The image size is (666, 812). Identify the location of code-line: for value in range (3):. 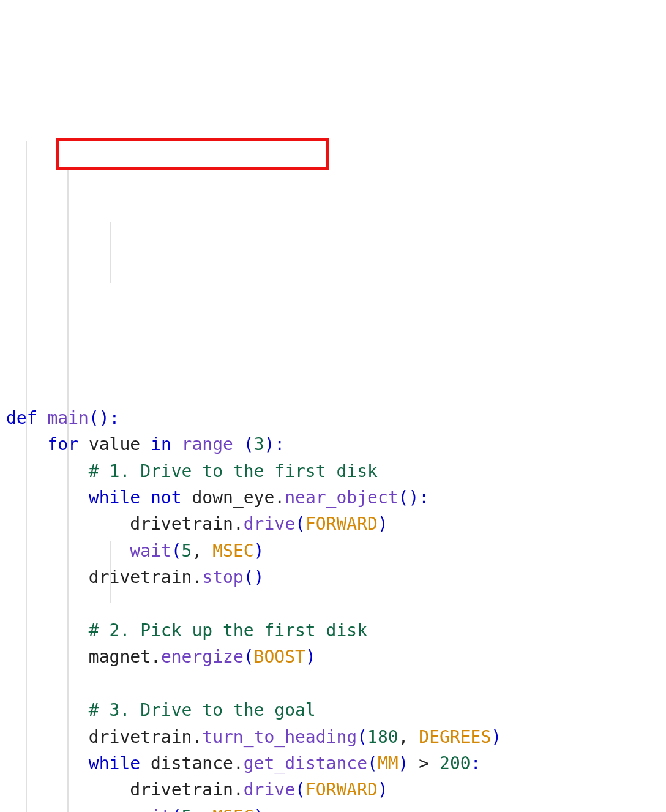
(146, 445).